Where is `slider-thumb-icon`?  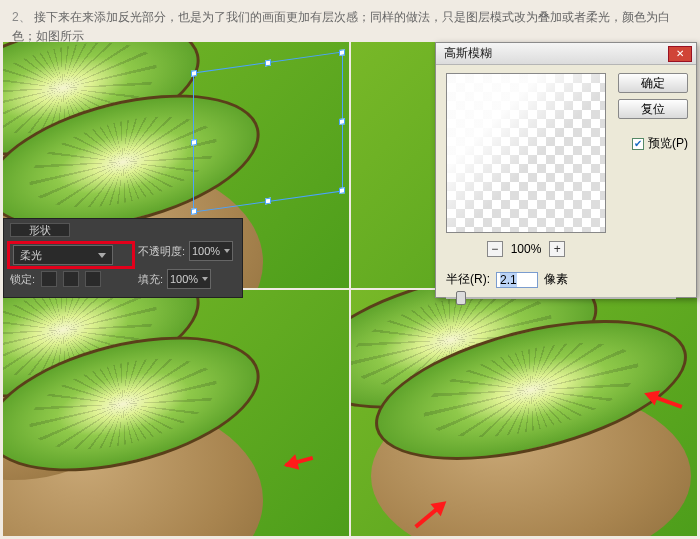
slider-thumb-icon is located at coordinates (461, 298).